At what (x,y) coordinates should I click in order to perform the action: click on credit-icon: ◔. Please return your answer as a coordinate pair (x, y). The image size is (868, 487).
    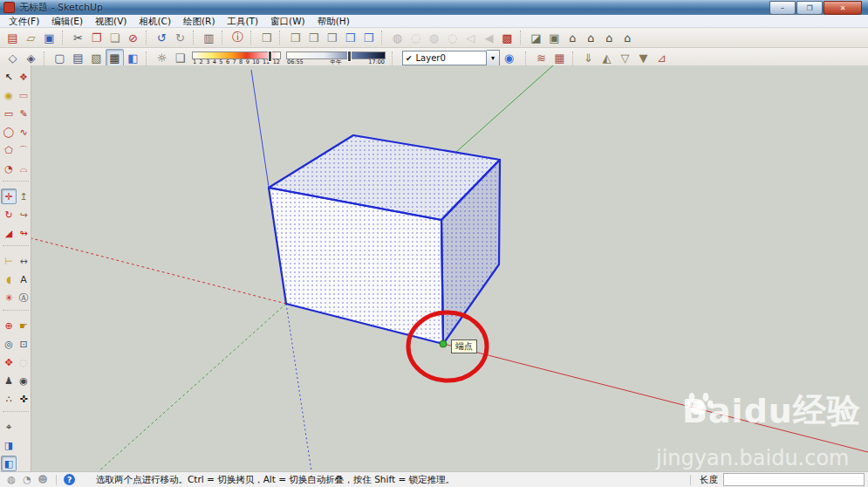
    Looking at the image, I should click on (27, 480).